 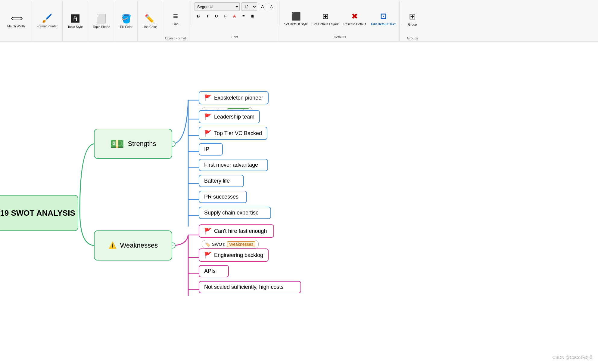 I want to click on topic-style-label: Topic Style, so click(x=75, y=27).